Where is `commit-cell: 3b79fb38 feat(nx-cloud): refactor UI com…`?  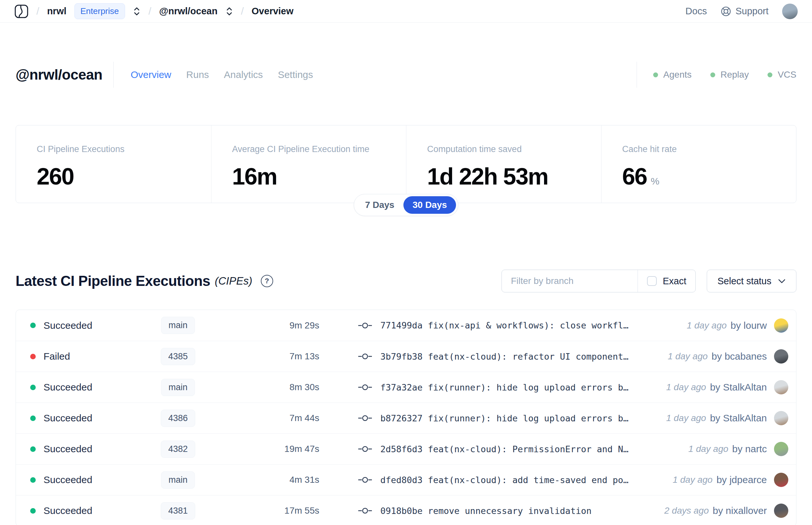 commit-cell: 3b79fb38 feat(nx-cloud): refactor UI com… is located at coordinates (493, 357).